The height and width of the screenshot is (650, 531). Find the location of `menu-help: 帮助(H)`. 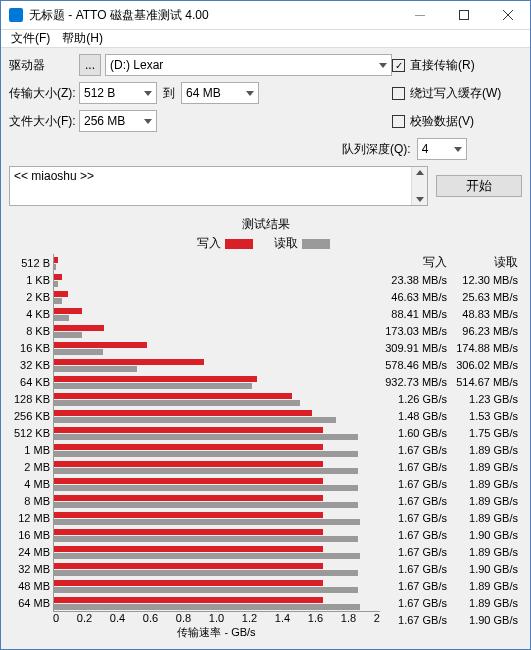

menu-help: 帮助(H) is located at coordinates (82, 38).